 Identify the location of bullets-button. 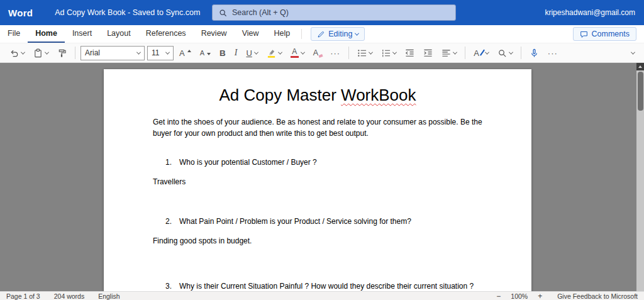
(365, 53).